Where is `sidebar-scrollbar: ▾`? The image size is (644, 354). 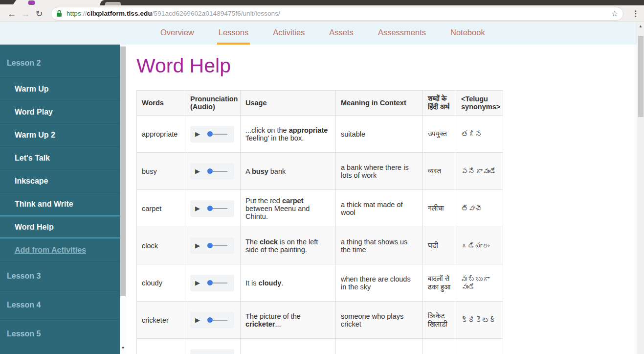
sidebar-scrollbar: ▾ is located at coordinates (123, 199).